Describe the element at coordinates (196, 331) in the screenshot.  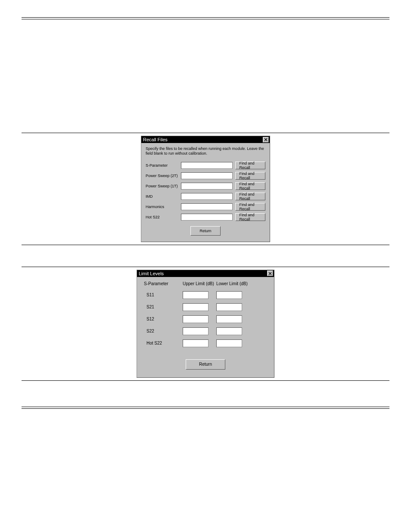
I see `limit-s22-upper-input` at that location.